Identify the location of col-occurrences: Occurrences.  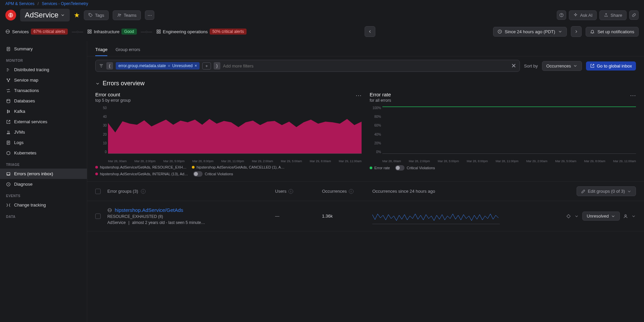
(334, 191).